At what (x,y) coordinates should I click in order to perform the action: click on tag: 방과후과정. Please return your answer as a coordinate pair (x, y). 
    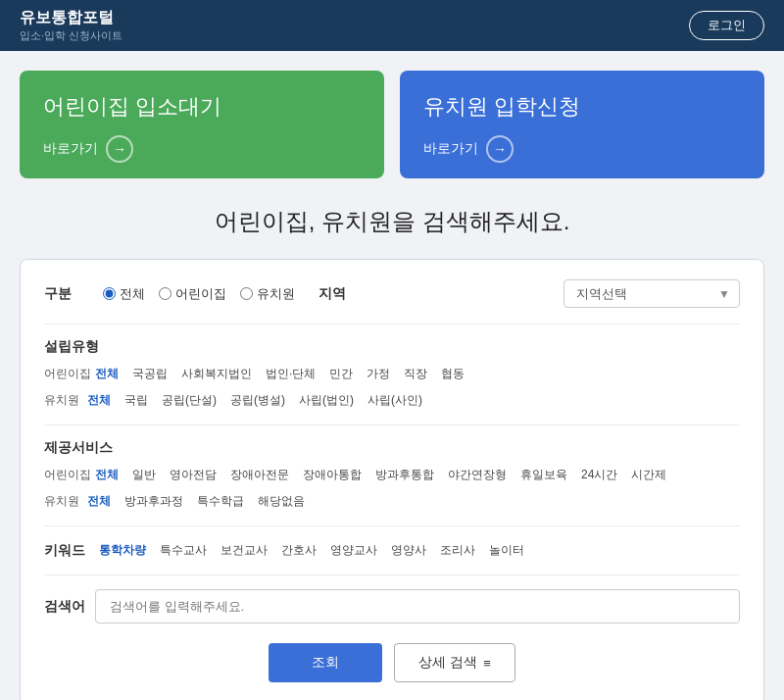
    Looking at the image, I should click on (154, 502).